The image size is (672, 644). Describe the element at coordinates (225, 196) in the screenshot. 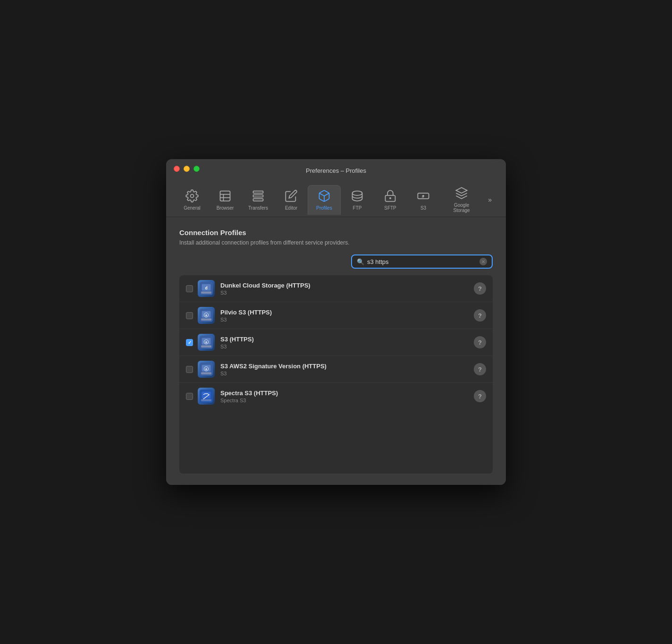

I see `browser-icon` at that location.